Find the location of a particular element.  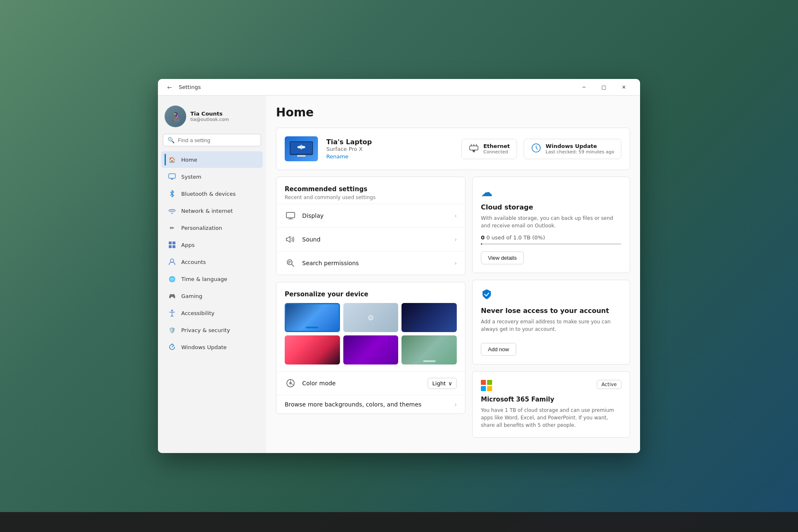

sidebar-item-privacy: 🛡️ Privacy & security is located at coordinates (212, 330).